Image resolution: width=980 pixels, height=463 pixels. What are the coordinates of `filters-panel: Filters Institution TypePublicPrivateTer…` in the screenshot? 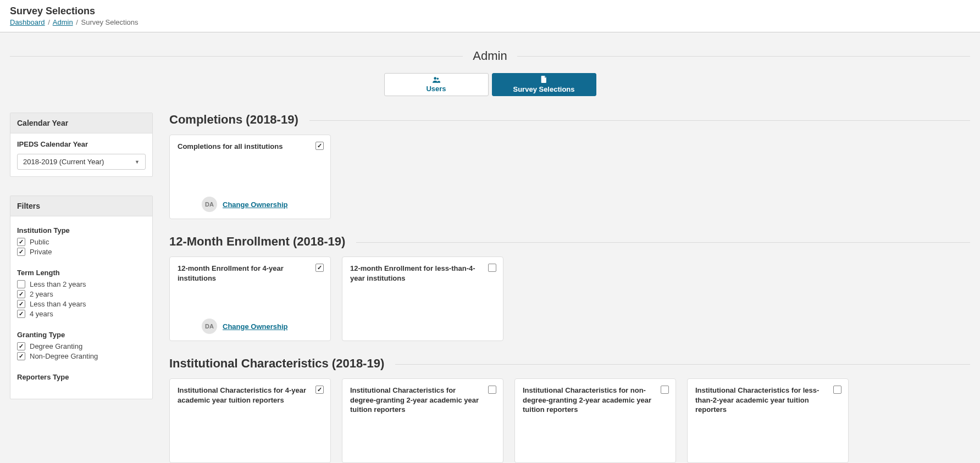 It's located at (81, 298).